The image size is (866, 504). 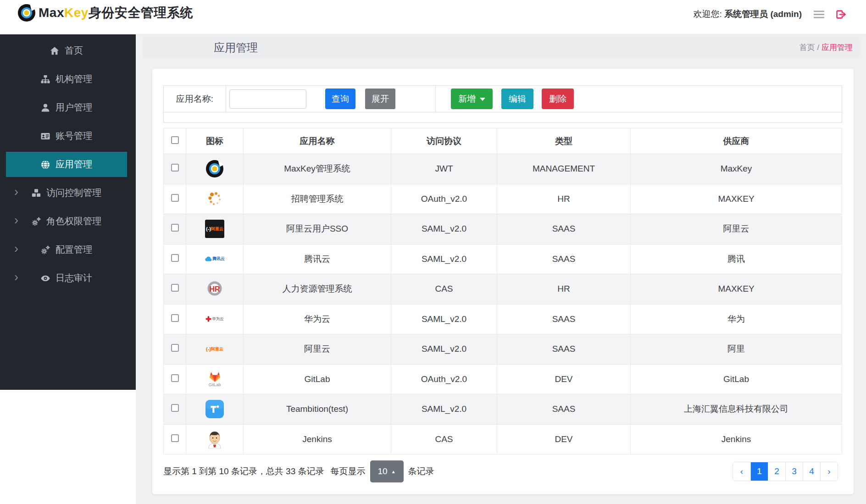 I want to click on protocol-cell: JWT, so click(x=444, y=169).